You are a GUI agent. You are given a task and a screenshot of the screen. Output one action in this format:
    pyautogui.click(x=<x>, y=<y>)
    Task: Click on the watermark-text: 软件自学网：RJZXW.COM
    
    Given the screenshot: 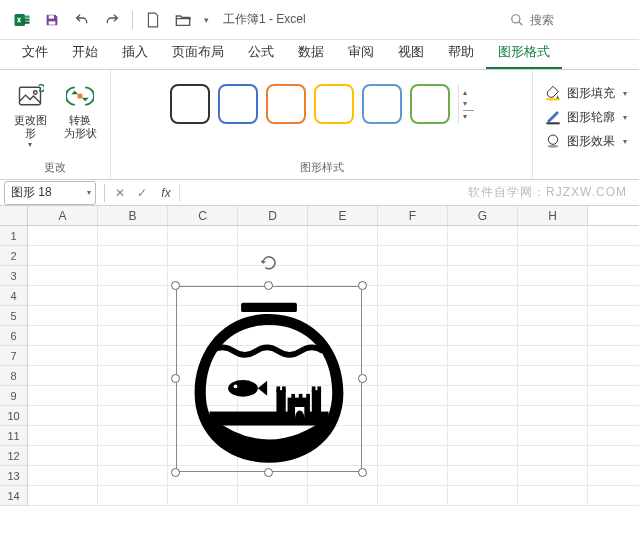 What is the action you would take?
    pyautogui.click(x=412, y=192)
    